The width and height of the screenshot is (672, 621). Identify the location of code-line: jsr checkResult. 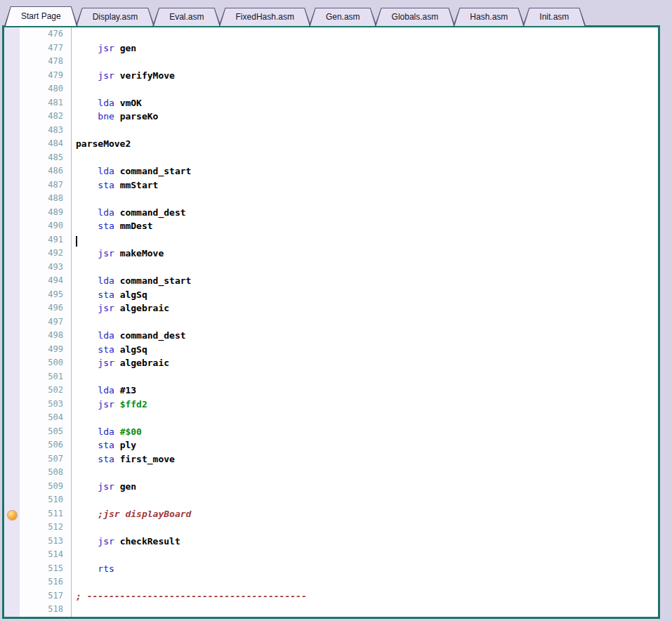
(365, 543).